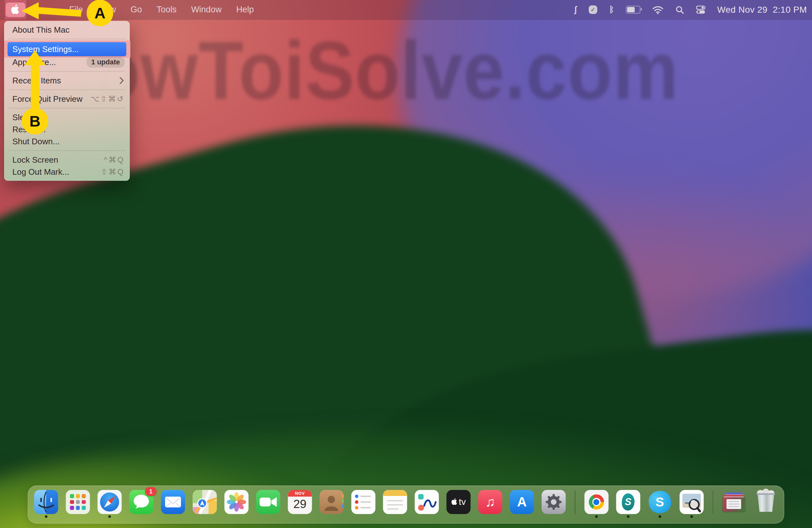  I want to click on apple-menu: About This Mac System Settings... App St…, so click(67, 101).